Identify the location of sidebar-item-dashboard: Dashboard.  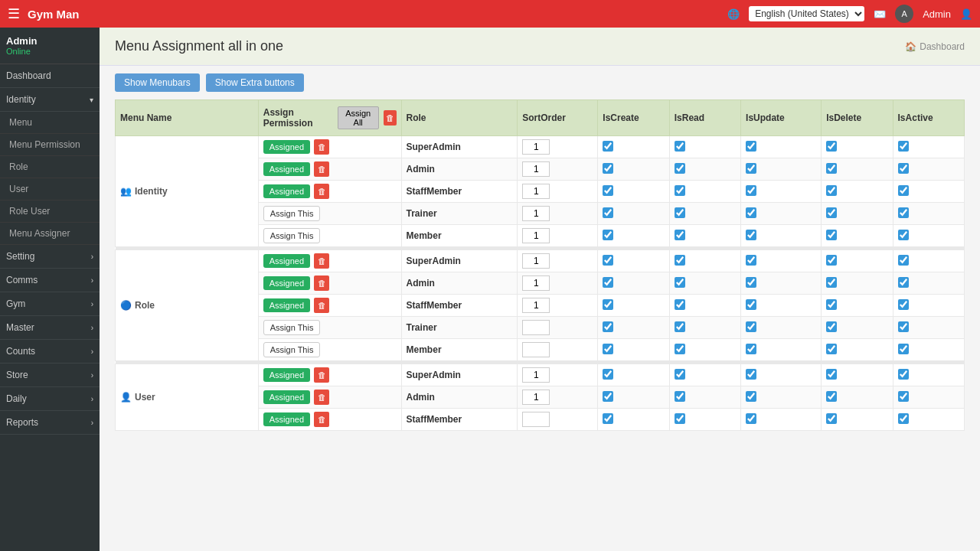
(50, 77).